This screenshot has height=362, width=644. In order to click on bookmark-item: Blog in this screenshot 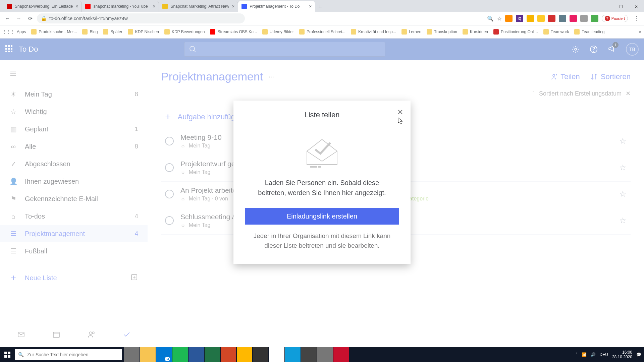, I will do `click(90, 32)`.